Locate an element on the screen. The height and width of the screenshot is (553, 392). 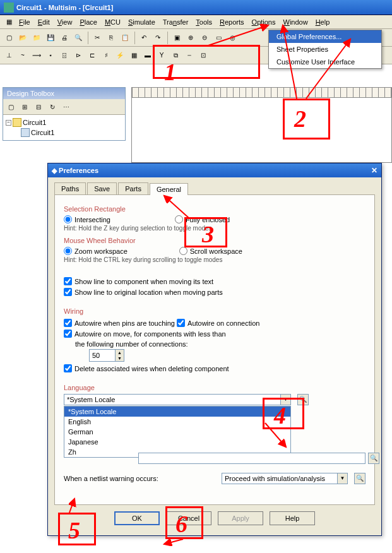
options-dropdown: Global Preferences... Sheet Properties C… is located at coordinates (325, 49).